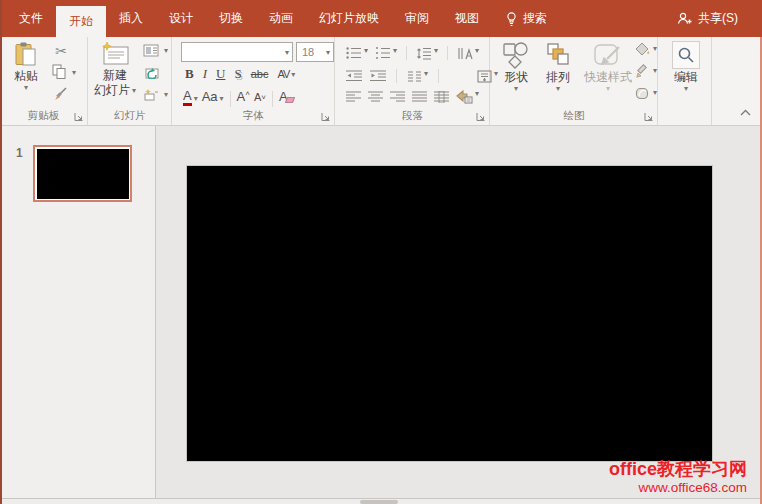 The height and width of the screenshot is (504, 762). Describe the element at coordinates (481, 117) in the screenshot. I see `paragraph-dialog-launcher` at that location.